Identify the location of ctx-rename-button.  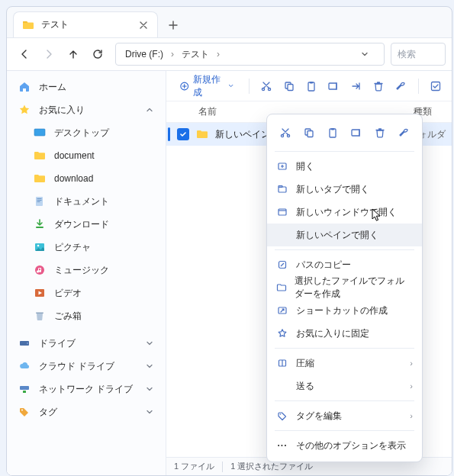
(357, 133).